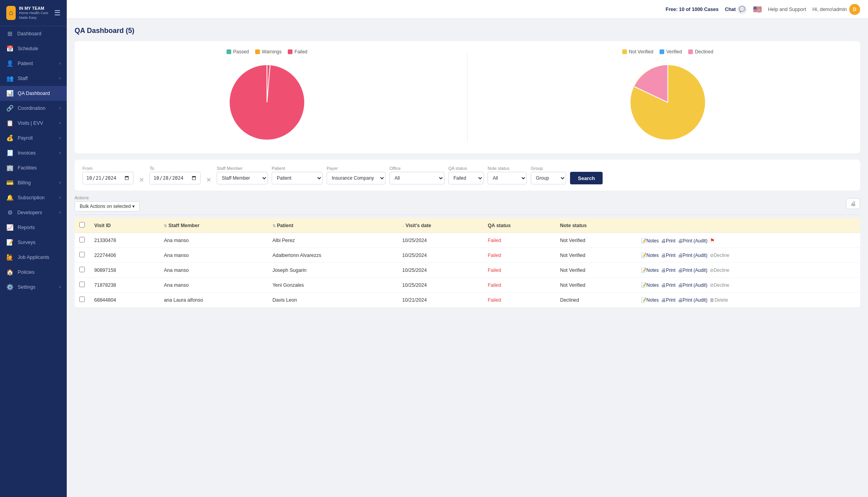 This screenshot has height=497, width=868. What do you see at coordinates (33, 93) in the screenshot?
I see `sidebar-item-qa-dashboard: 📊 QA Dashboard` at bounding box center [33, 93].